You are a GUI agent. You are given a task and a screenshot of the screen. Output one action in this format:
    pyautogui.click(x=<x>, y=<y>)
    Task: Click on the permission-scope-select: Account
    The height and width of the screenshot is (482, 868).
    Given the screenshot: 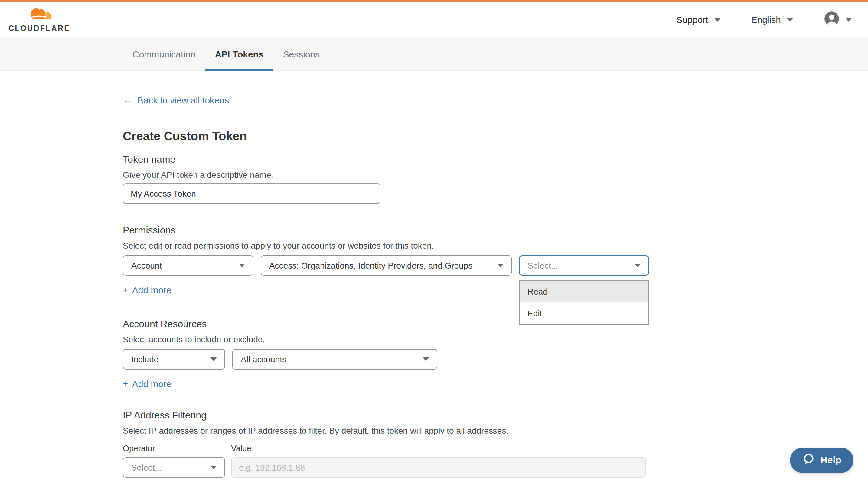 What is the action you would take?
    pyautogui.click(x=188, y=265)
    